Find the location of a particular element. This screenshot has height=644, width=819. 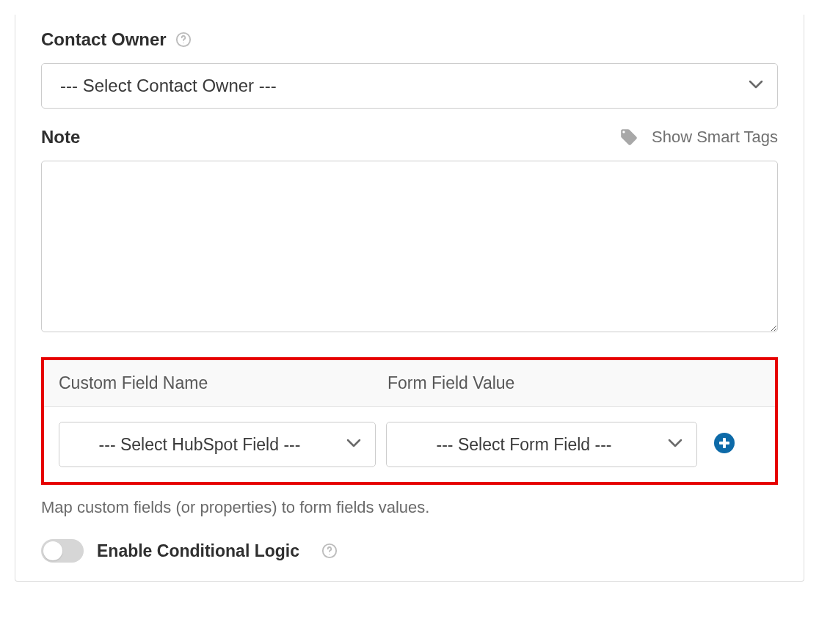

contact-owner-select-text: --- Select Contact Owner --- is located at coordinates (169, 86).